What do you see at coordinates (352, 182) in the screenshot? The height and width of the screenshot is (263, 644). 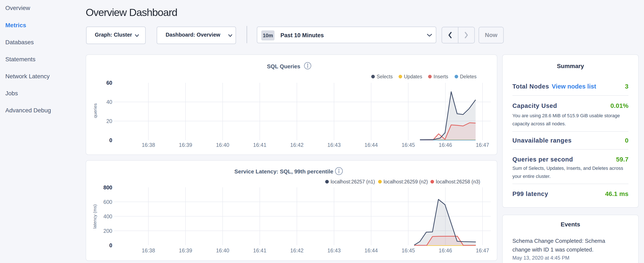 I see `svg-text: localhost:26257 (n1)` at bounding box center [352, 182].